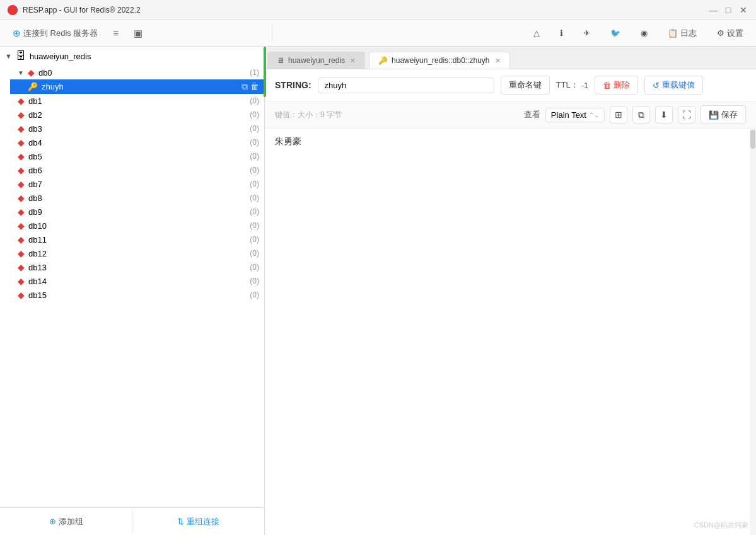 The height and width of the screenshot is (535, 756). What do you see at coordinates (198, 522) in the screenshot?
I see `reconnect-button: ⇅ 重组连接` at bounding box center [198, 522].